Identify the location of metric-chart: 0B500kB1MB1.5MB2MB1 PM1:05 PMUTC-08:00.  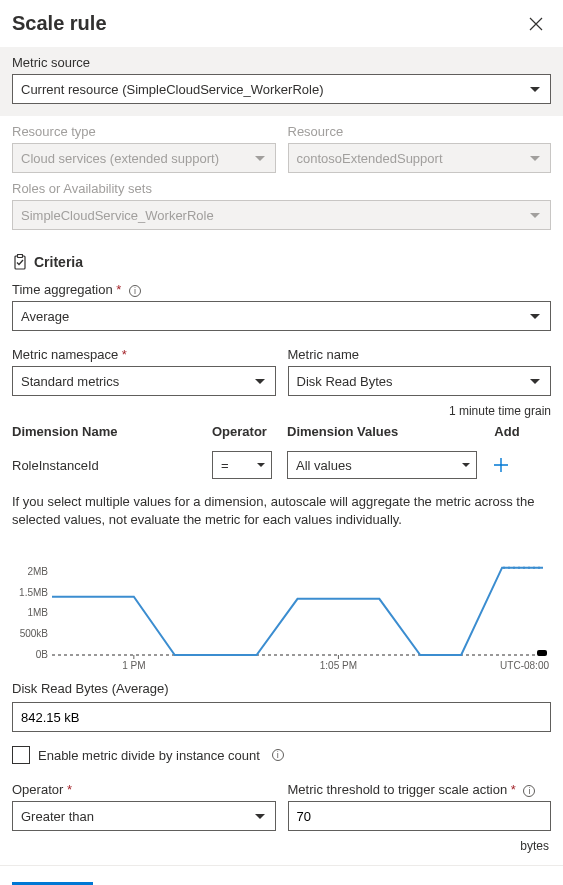
(282, 610).